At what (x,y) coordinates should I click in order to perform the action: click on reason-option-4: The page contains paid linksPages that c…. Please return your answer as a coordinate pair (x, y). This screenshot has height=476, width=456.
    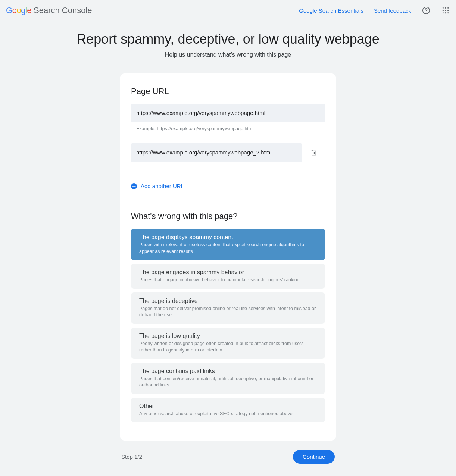
    Looking at the image, I should click on (228, 378).